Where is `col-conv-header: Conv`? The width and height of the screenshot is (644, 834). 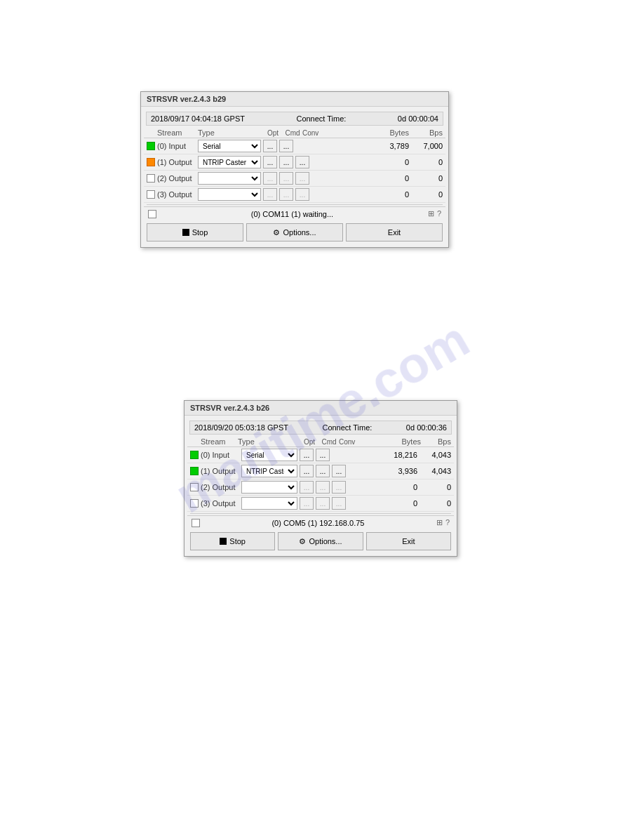 col-conv-header: Conv is located at coordinates (347, 442).